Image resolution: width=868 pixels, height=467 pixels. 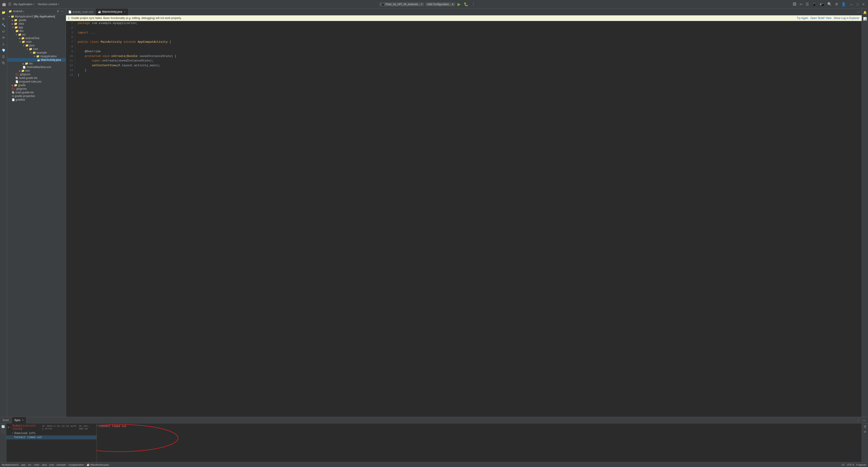 I want to click on tree-item-app: ▼ 📁 app, so click(x=36, y=27).